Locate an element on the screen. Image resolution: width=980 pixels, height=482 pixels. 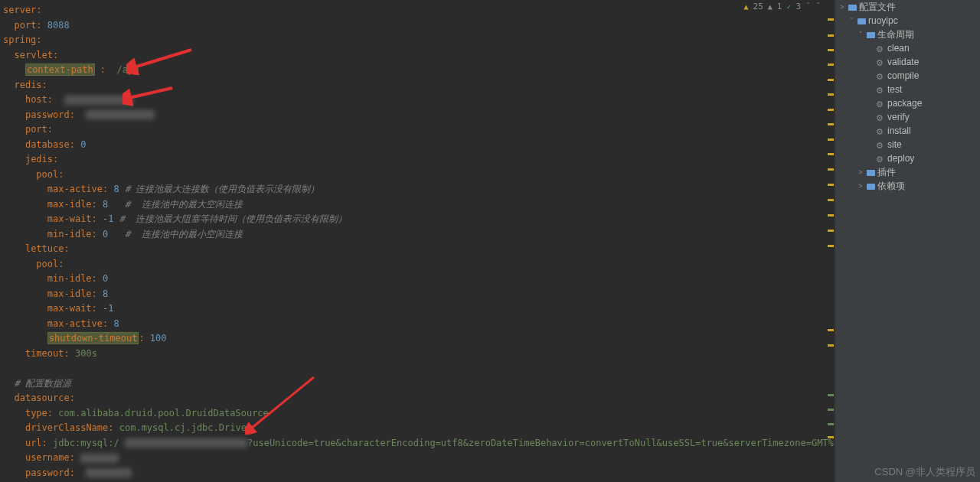
code-line: context-path : /app is located at coordinates (415, 70).